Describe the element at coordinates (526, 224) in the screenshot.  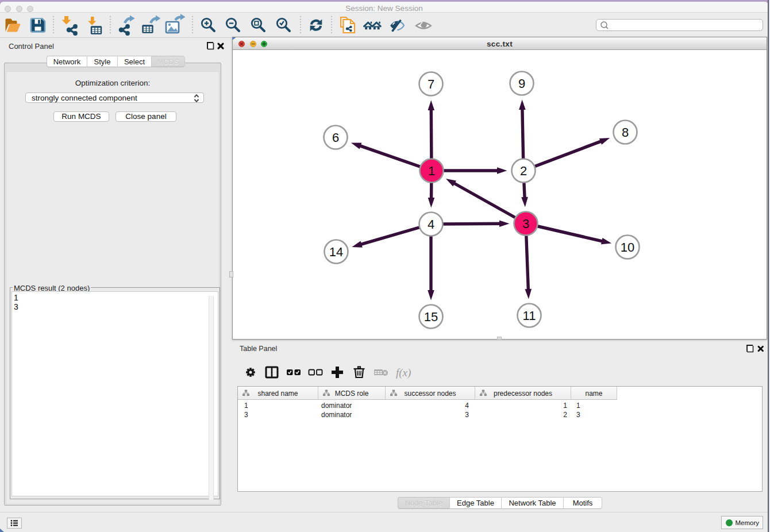
I see `svg-text: 3` at that location.